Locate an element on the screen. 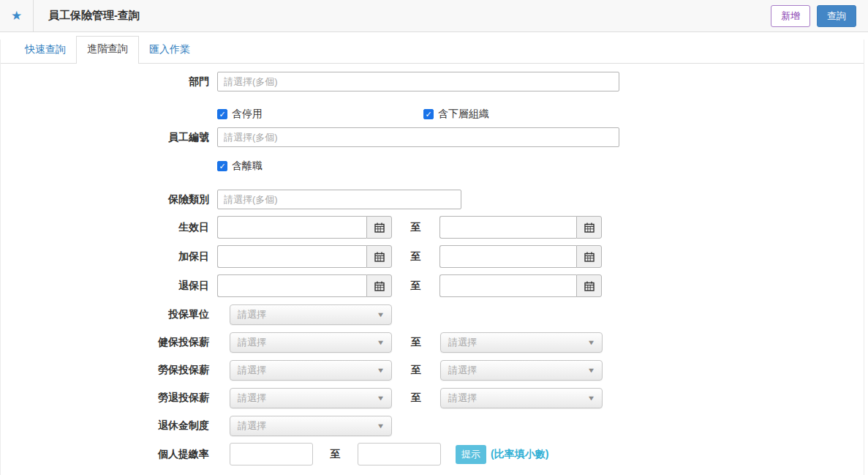  pension-salary-to-value: 請選擇 is located at coordinates (462, 398).